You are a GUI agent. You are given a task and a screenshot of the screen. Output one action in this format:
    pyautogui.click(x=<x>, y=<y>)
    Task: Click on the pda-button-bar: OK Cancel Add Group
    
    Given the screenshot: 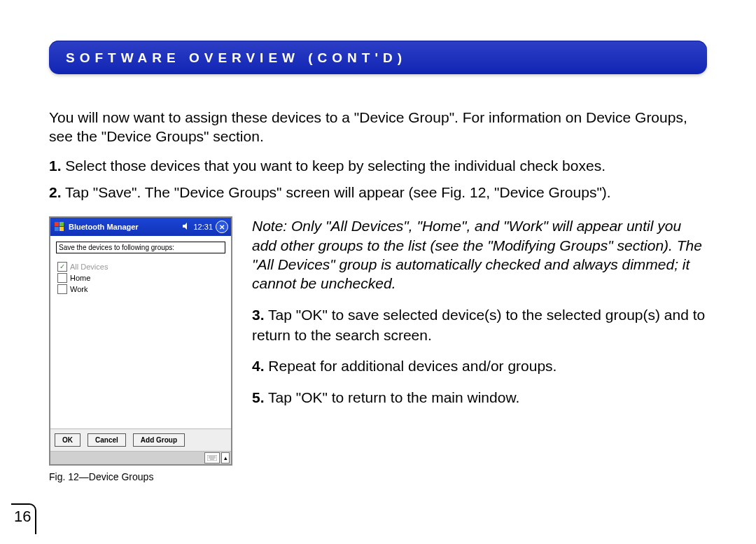 What is the action you would take?
    pyautogui.click(x=141, y=440)
    